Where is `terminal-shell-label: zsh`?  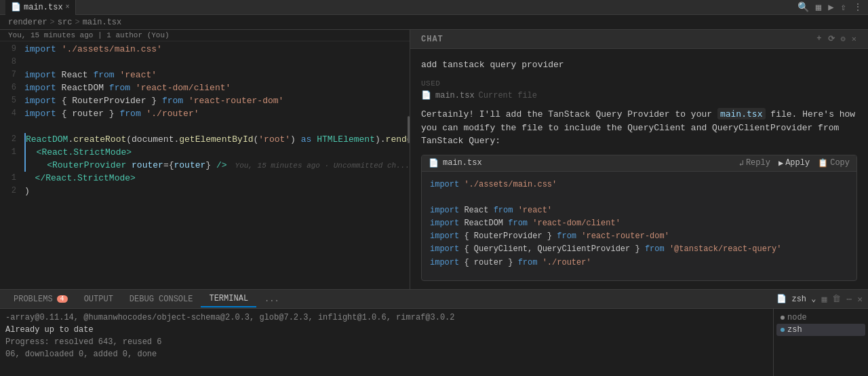
terminal-shell-label: zsh is located at coordinates (799, 299).